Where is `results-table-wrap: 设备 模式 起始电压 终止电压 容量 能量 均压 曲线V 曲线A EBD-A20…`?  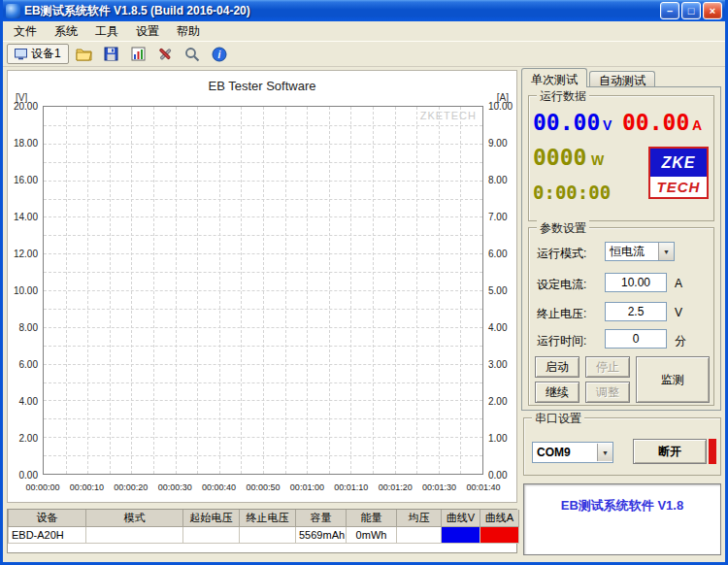
results-table-wrap: 设备 模式 起始电压 终止电压 容量 能量 均压 曲线V 曲线A EBD-A20… is located at coordinates (262, 531).